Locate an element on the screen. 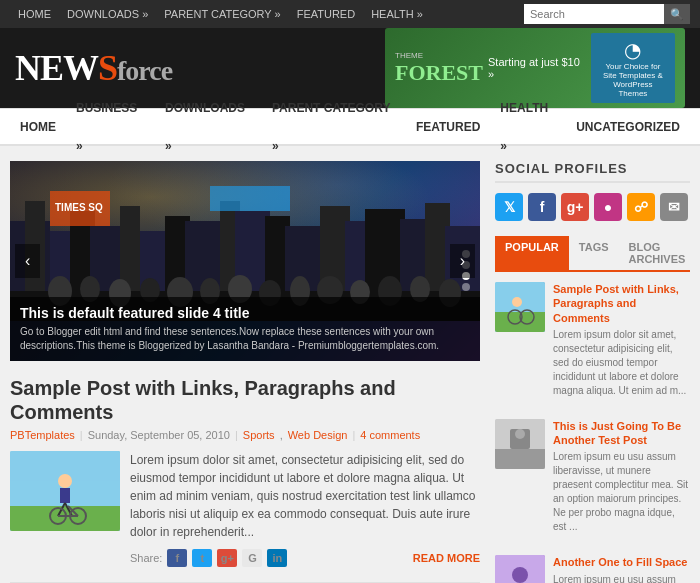 The height and width of the screenshot is (583, 700). article-1-thumb-img is located at coordinates (65, 491).